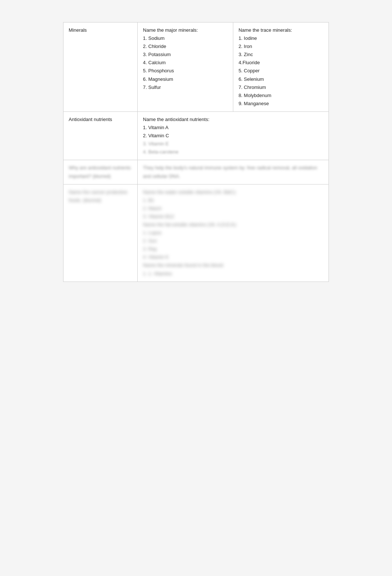  What do you see at coordinates (100, 233) in the screenshot?
I see `cancer-category: Name the cancer protective foods. (blurr…` at bounding box center [100, 233].